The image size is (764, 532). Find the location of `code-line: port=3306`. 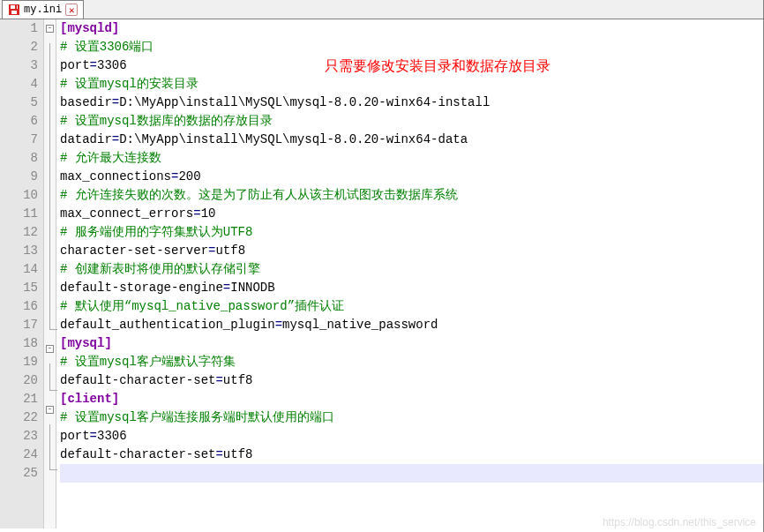

code-line: port=3306 is located at coordinates (411, 436).